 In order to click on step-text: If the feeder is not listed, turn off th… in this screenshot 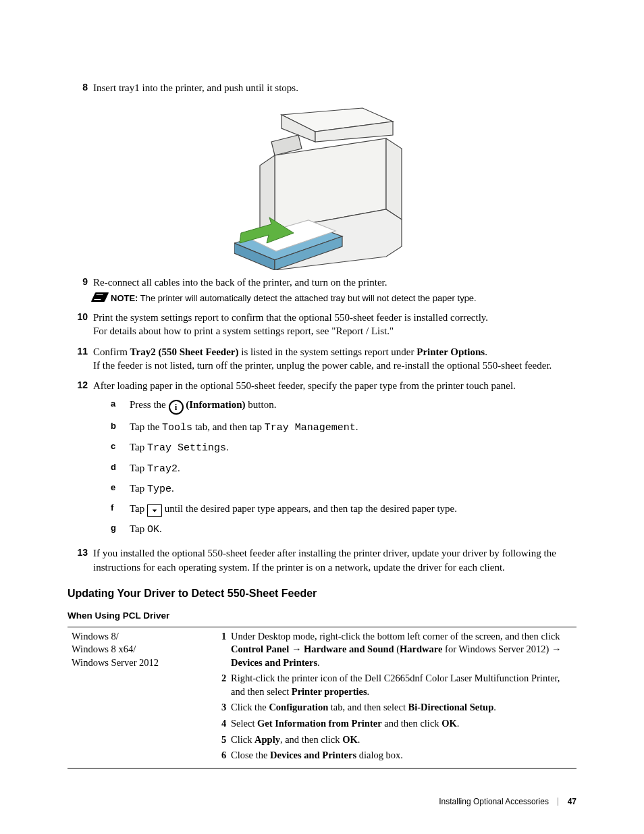, I will do `click(323, 365)`.